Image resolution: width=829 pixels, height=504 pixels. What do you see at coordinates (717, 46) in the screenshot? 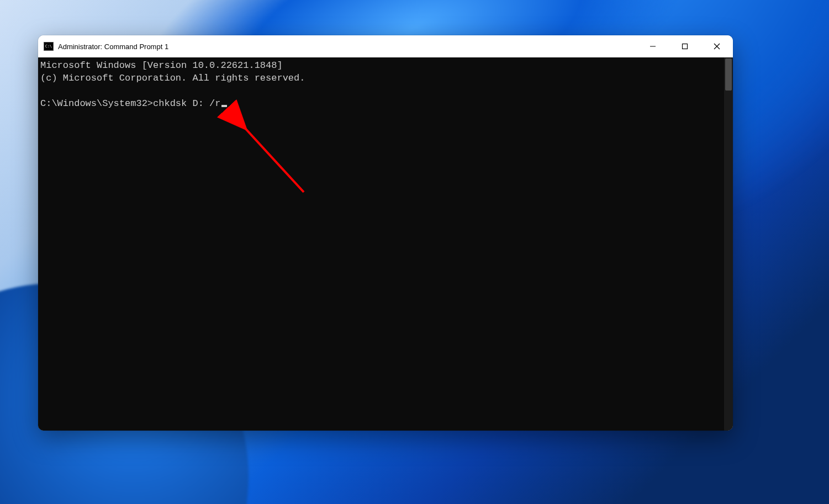
I see `close-button` at bounding box center [717, 46].